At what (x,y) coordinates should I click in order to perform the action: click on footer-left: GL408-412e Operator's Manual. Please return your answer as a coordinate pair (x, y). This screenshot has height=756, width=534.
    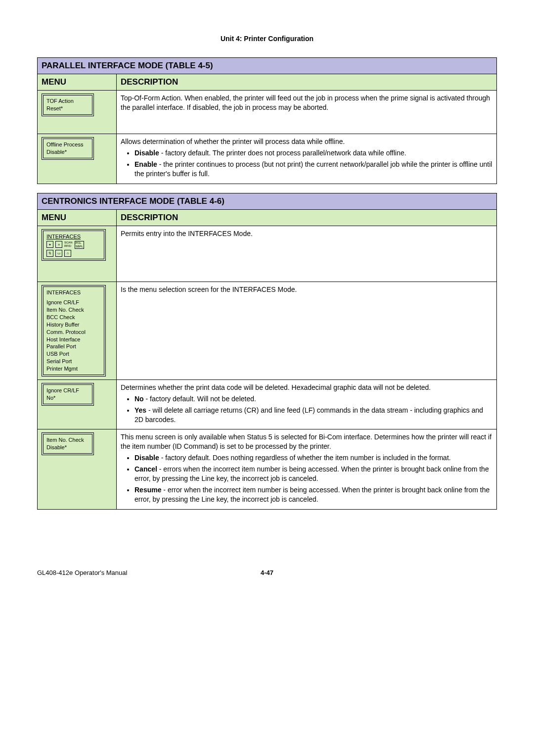
    Looking at the image, I should click on (82, 573).